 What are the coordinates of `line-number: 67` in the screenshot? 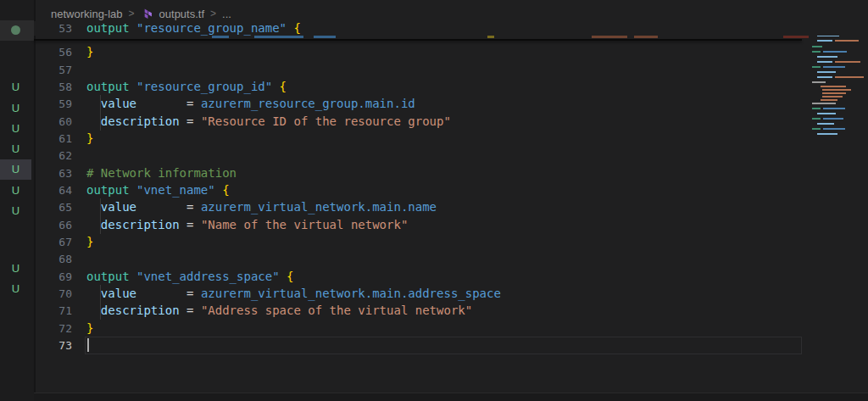 It's located at (53, 242).